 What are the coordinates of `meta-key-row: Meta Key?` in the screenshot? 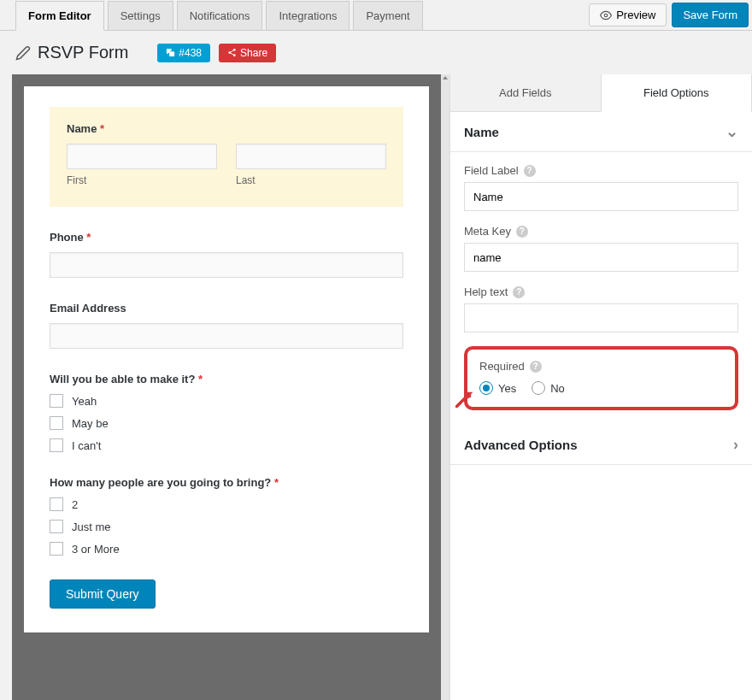 It's located at (602, 248).